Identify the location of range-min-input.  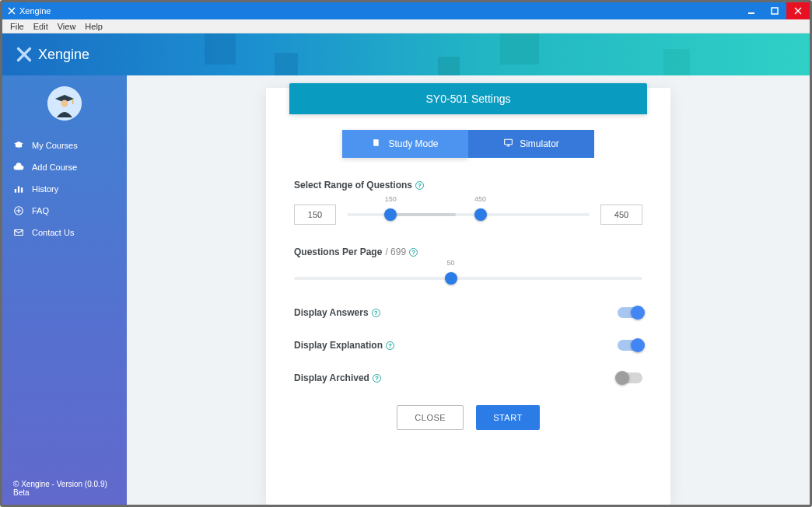
(315, 215).